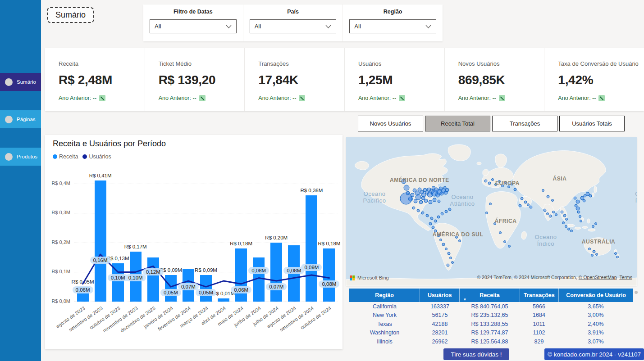 This screenshot has width=644, height=361. I want to click on table-row-illinois: Illinois26962R$ 125.564,888293,07%, so click(491, 342).